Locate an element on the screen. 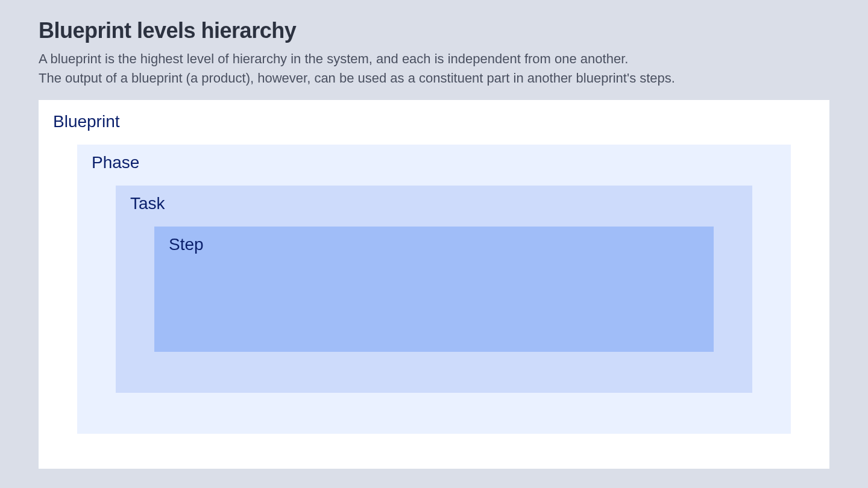 The image size is (868, 488). phase-label: Phase is located at coordinates (422, 163).